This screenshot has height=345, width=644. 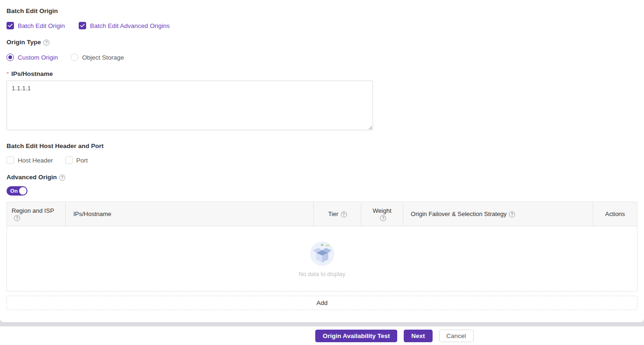 What do you see at coordinates (35, 26) in the screenshot?
I see `checkbox-batch-edit-origin: Batch Edit Origin` at bounding box center [35, 26].